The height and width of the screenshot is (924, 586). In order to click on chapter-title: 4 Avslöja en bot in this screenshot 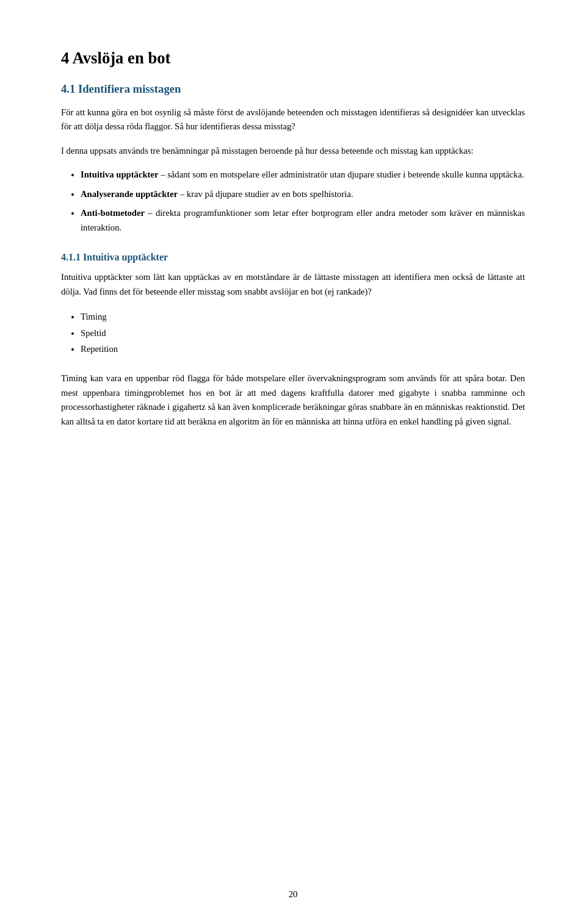, I will do `click(293, 59)`.